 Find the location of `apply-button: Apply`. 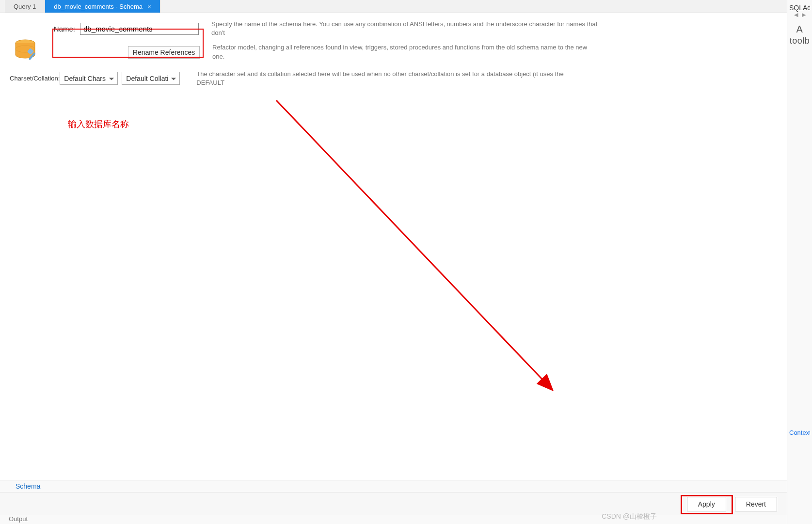

apply-button: Apply is located at coordinates (707, 504).